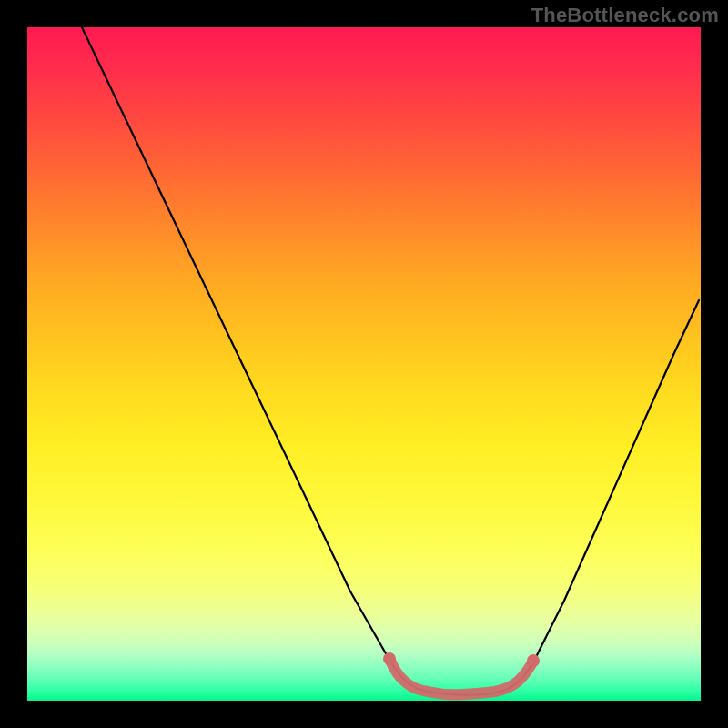 This screenshot has height=728, width=728. I want to click on curve-dot-right, so click(533, 661).